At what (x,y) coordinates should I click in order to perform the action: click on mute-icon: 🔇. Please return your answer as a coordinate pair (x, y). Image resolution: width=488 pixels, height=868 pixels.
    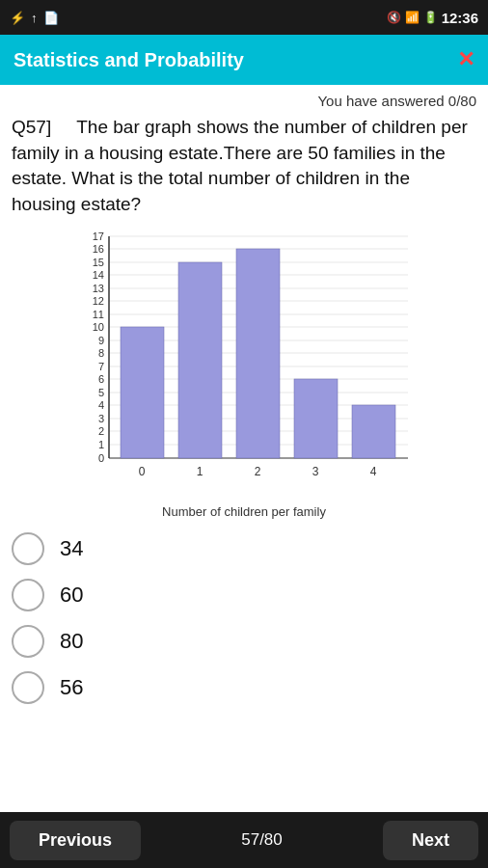
    Looking at the image, I should click on (393, 17).